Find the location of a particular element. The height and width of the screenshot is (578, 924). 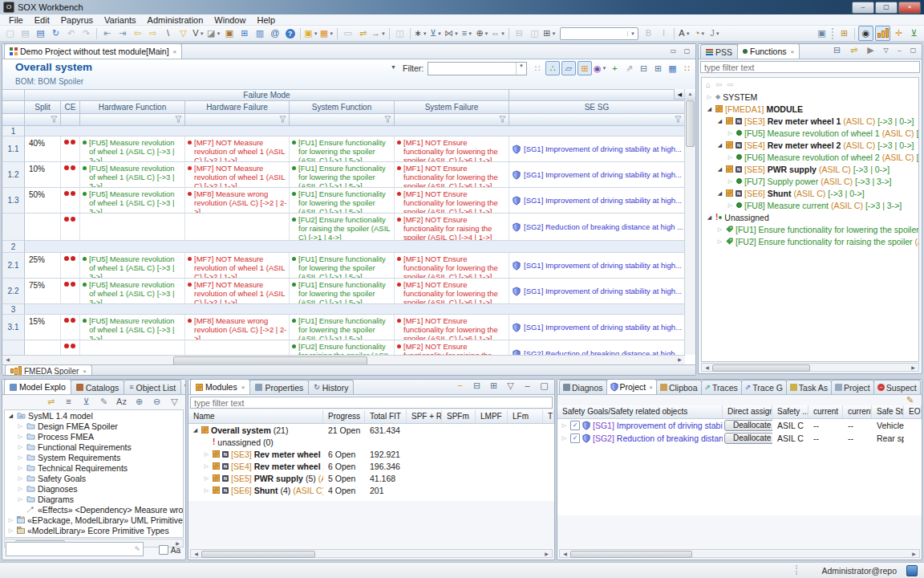

safety-tab-trace-g: ⇗Trace G is located at coordinates (764, 387).